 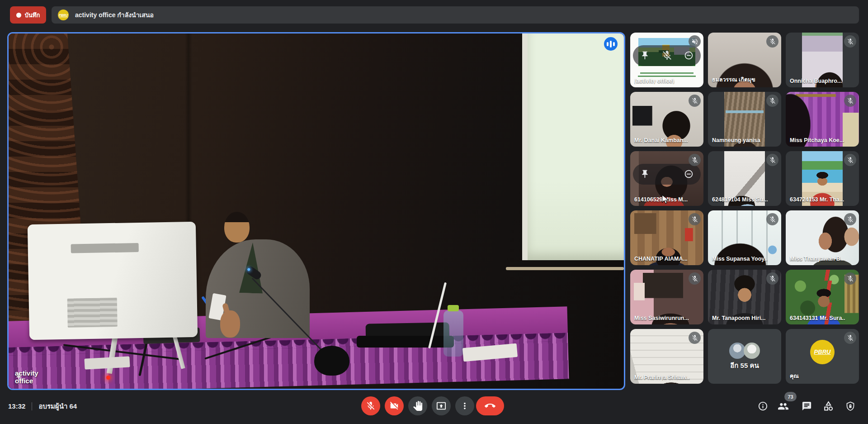 I want to click on raise-hand-button, so click(x=418, y=406).